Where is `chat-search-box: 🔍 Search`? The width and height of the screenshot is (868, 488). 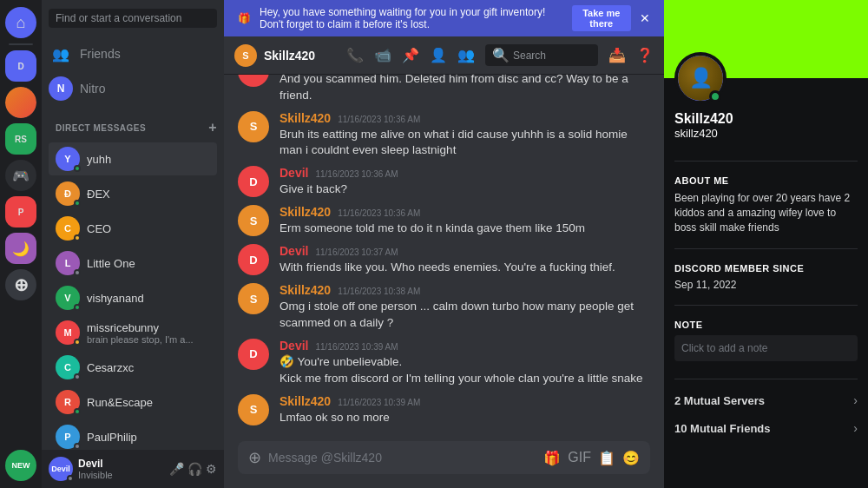 chat-search-box: 🔍 Search is located at coordinates (542, 56).